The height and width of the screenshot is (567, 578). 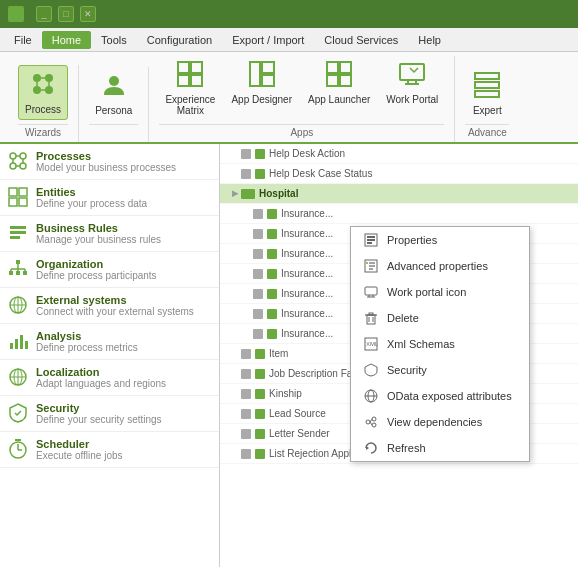 I want to click on analysis-icon, so click(x=19, y=342).